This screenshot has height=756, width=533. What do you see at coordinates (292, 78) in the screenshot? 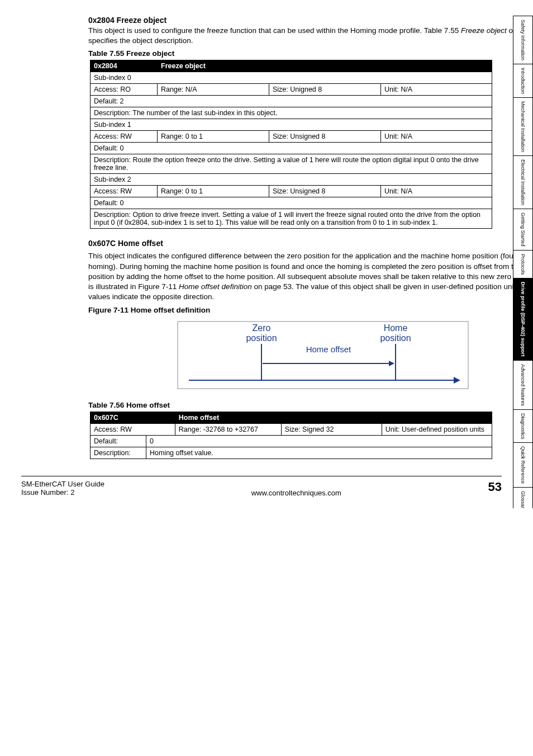
I see `freeze-si0-label: Sub-index 0` at bounding box center [292, 78].